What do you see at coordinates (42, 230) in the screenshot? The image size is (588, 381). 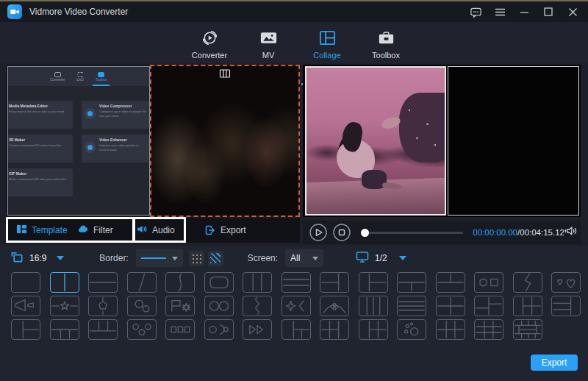 I see `tab-template: Template` at bounding box center [42, 230].